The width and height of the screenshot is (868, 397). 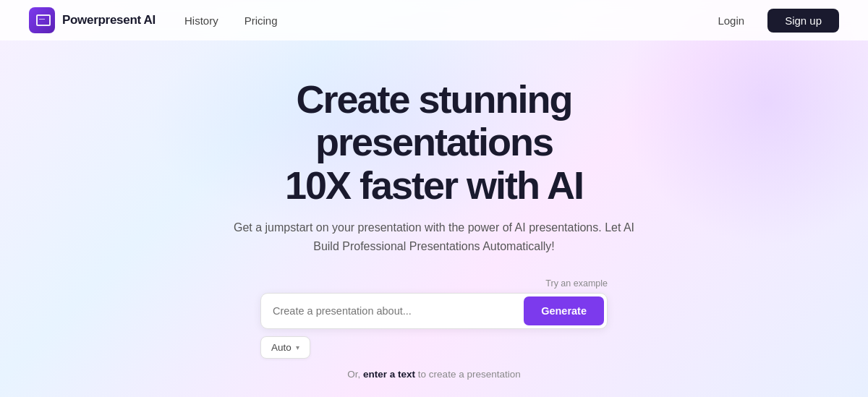 I want to click on login-button: Login, so click(x=731, y=20).